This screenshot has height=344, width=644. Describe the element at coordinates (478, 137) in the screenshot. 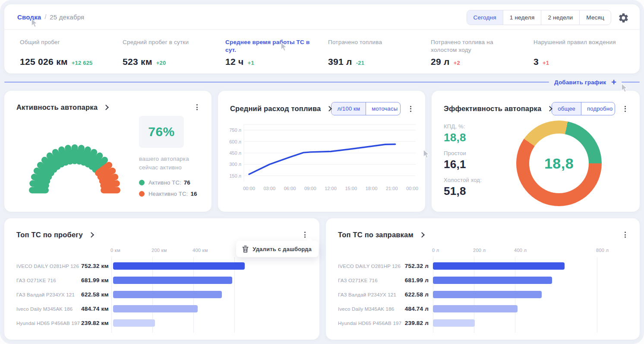

I see `stat-value: 18,8` at that location.